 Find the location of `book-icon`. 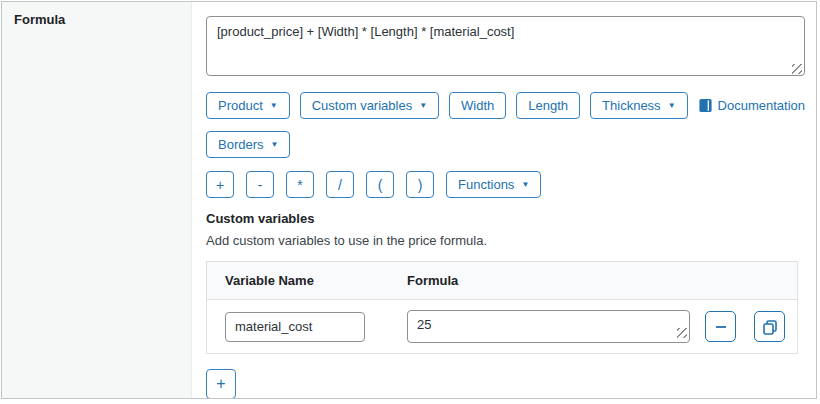

book-icon is located at coordinates (706, 106).